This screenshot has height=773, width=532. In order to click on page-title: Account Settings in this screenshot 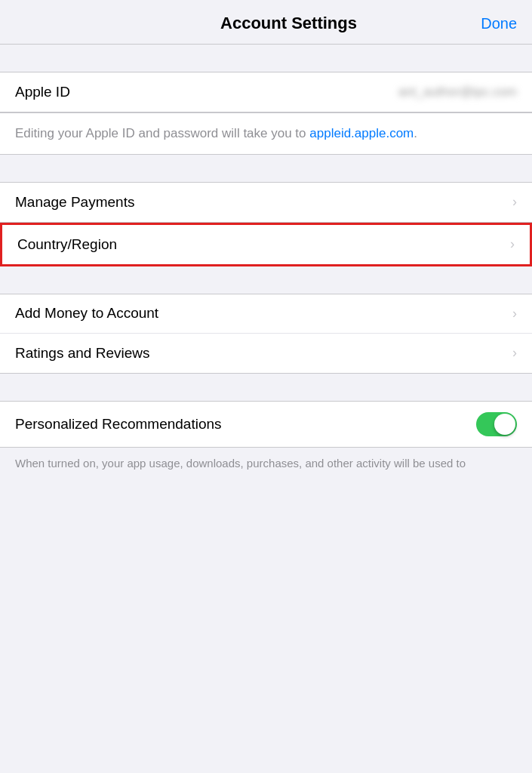, I will do `click(288, 23)`.